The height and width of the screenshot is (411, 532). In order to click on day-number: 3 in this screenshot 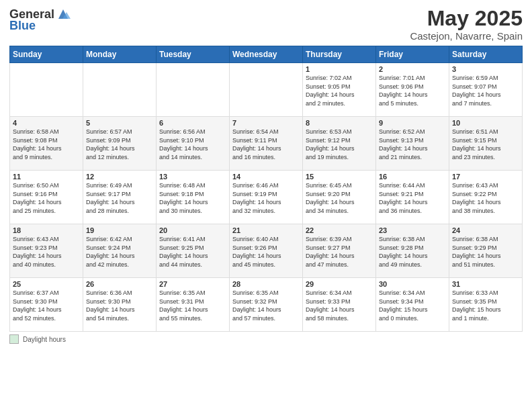, I will do `click(486, 69)`.